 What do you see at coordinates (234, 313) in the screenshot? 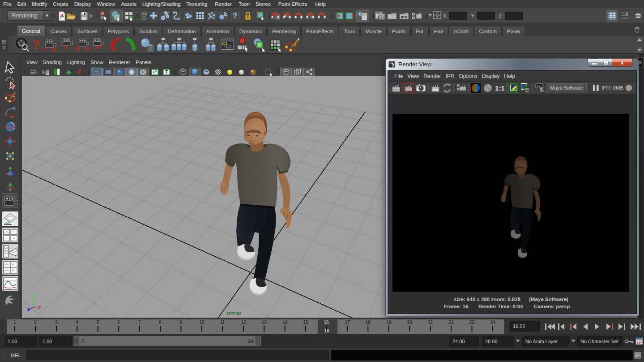
I see `svg-text: persp` at bounding box center [234, 313].